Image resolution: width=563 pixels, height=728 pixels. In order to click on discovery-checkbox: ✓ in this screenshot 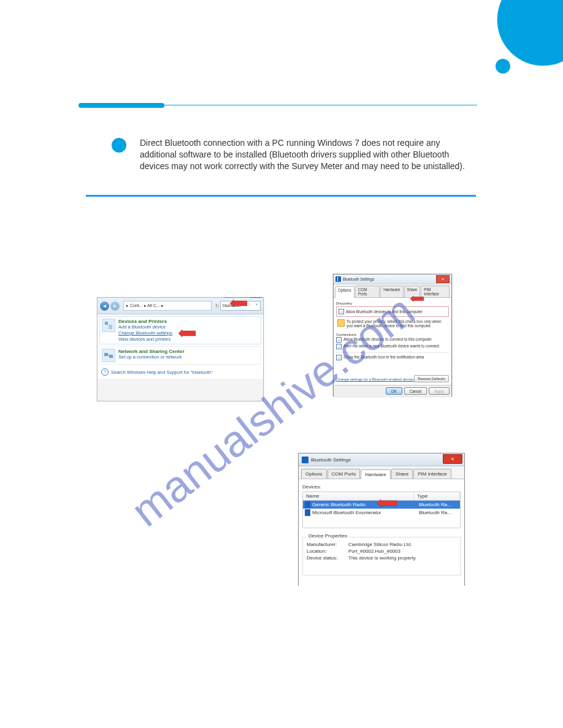, I will do `click(341, 311)`.